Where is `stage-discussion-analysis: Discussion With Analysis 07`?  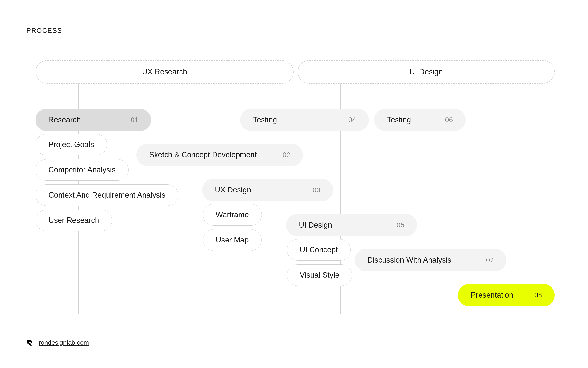 stage-discussion-analysis: Discussion With Analysis 07 is located at coordinates (431, 260).